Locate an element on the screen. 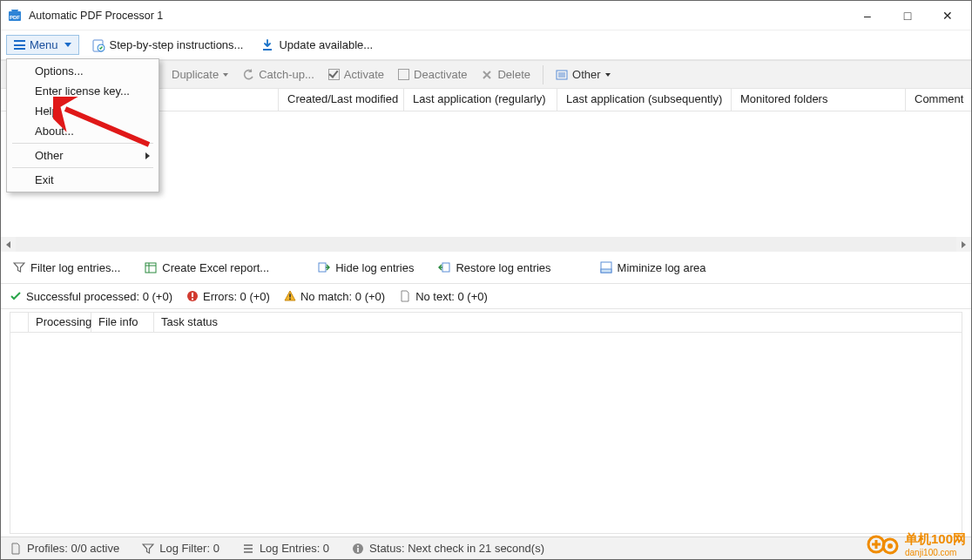 This screenshot has width=972, height=560. menu-label: Menu is located at coordinates (44, 45).